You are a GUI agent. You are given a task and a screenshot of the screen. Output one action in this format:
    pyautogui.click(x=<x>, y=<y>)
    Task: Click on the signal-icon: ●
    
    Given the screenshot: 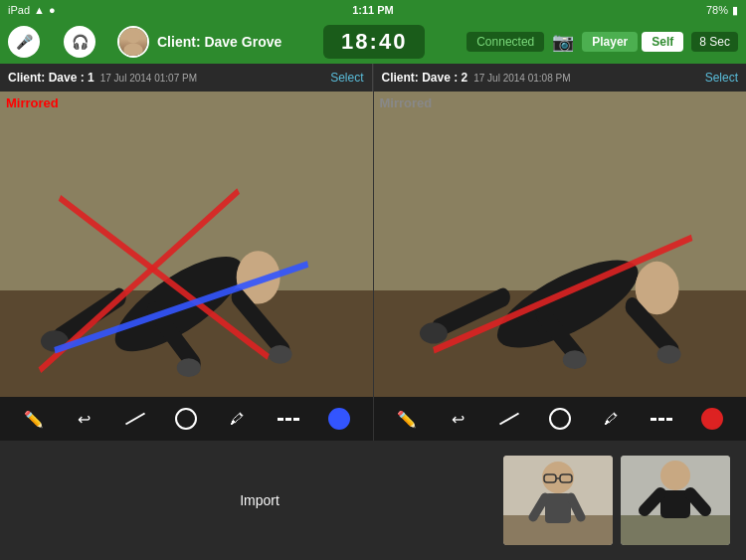 What is the action you would take?
    pyautogui.click(x=52, y=10)
    